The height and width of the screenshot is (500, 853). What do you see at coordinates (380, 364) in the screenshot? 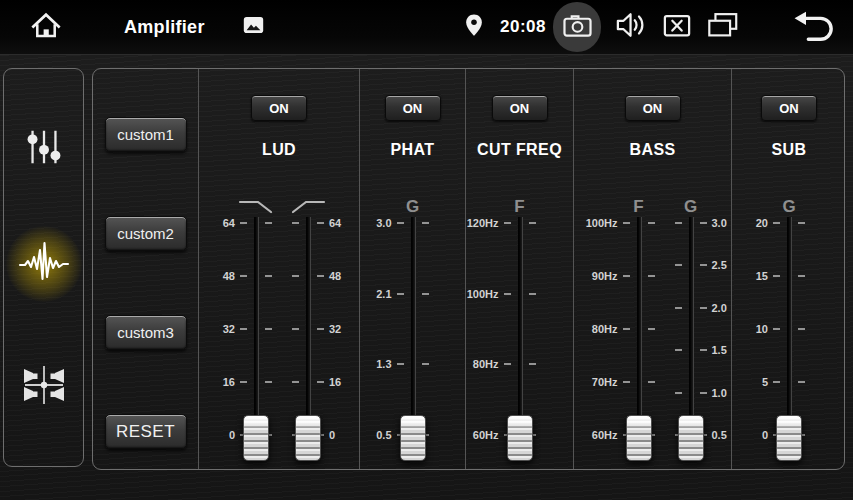
I see `tick-label: 1.3` at bounding box center [380, 364].